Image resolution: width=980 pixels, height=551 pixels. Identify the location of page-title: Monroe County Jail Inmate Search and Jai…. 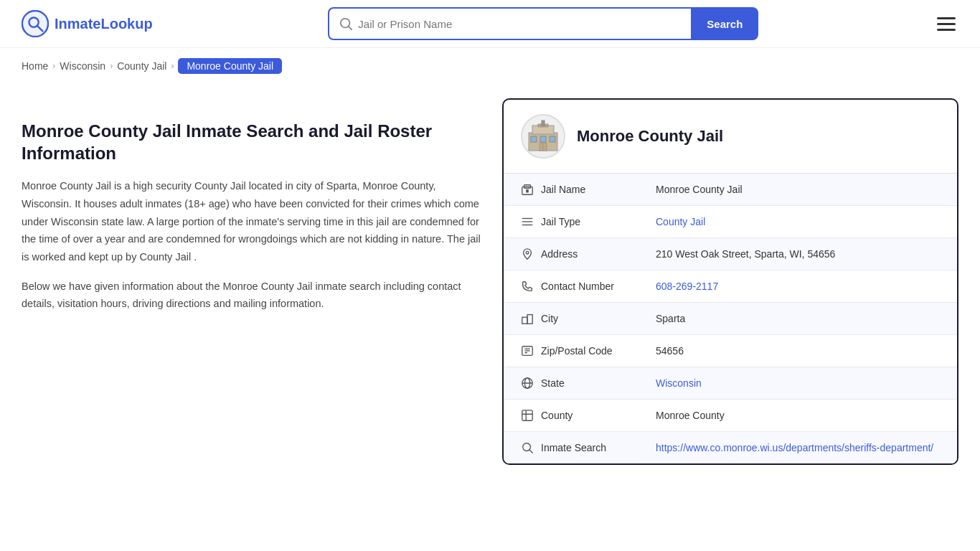
(251, 142).